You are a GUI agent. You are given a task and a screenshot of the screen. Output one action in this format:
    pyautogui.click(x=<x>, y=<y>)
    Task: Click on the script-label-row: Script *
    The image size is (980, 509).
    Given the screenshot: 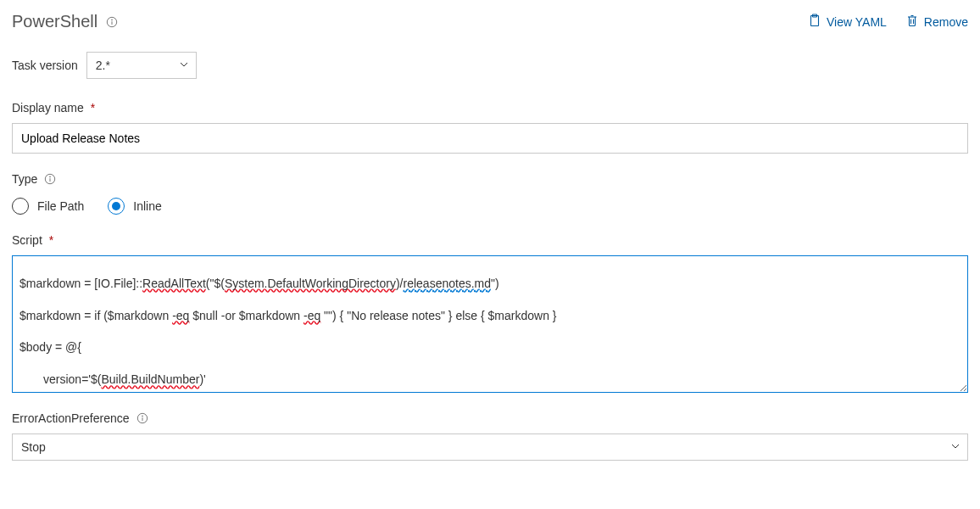 What is the action you would take?
    pyautogui.click(x=490, y=240)
    